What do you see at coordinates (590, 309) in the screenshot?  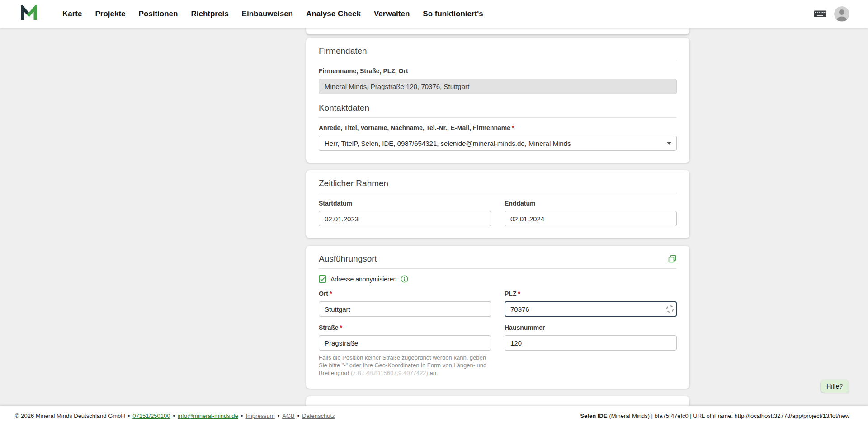 I see `plz-input` at bounding box center [590, 309].